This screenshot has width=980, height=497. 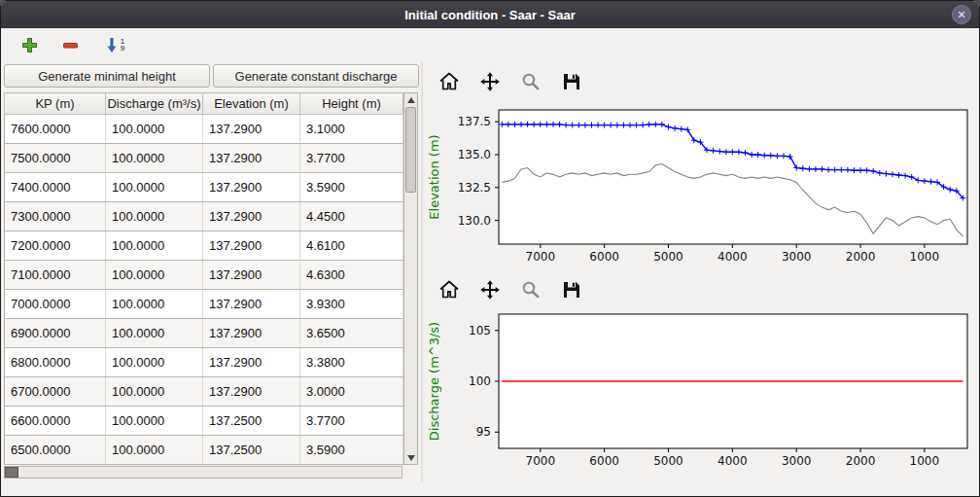 I want to click on table-row: 7400.0000100.0000137.29003.5900, so click(x=204, y=188).